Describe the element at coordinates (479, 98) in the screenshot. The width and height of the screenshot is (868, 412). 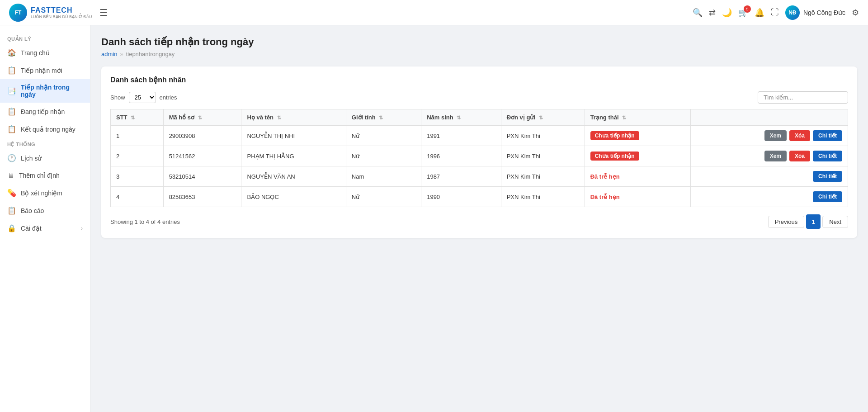
I see `table-controls: Show 25 50 100 entries` at that location.